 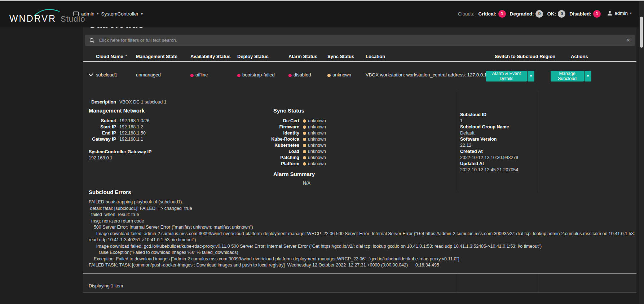 What do you see at coordinates (107, 75) in the screenshot?
I see `cell-cloud-name: subcloud1` at bounding box center [107, 75].